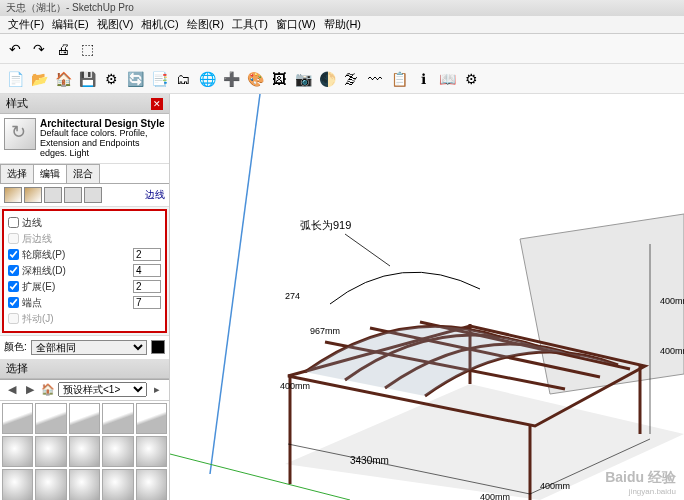 This screenshot has width=684, height=500. Describe the element at coordinates (495, 496) in the screenshot. I see `dim-400b: 400mm` at that location.